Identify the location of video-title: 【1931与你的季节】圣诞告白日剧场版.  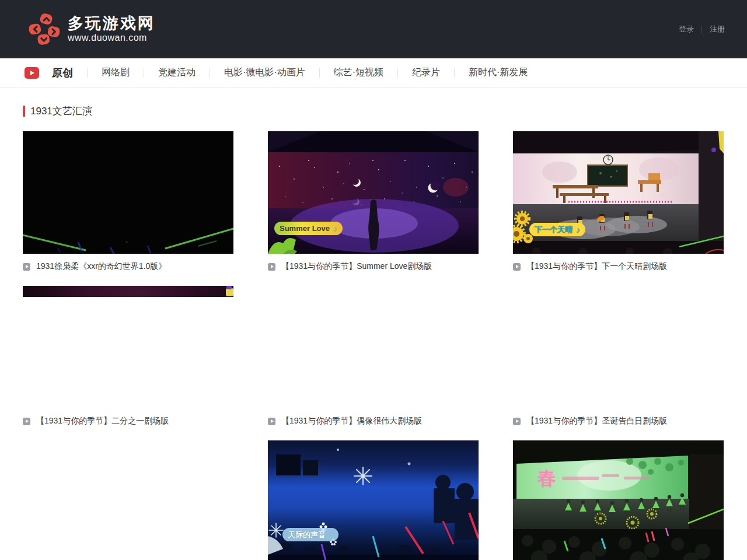
(596, 421).